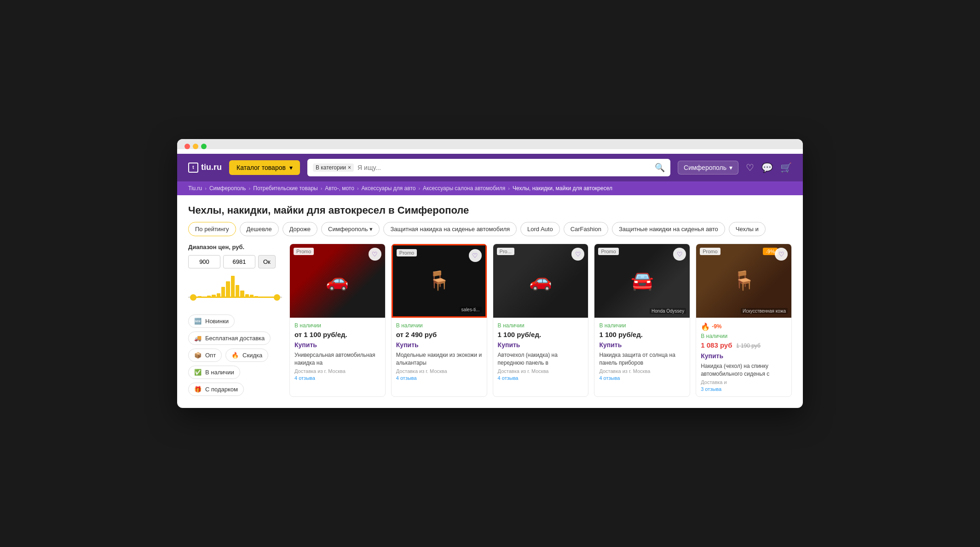 Image resolution: width=980 pixels, height=547 pixels. Describe the element at coordinates (642, 326) in the screenshot. I see `in-stock-4: В наличии` at that location.